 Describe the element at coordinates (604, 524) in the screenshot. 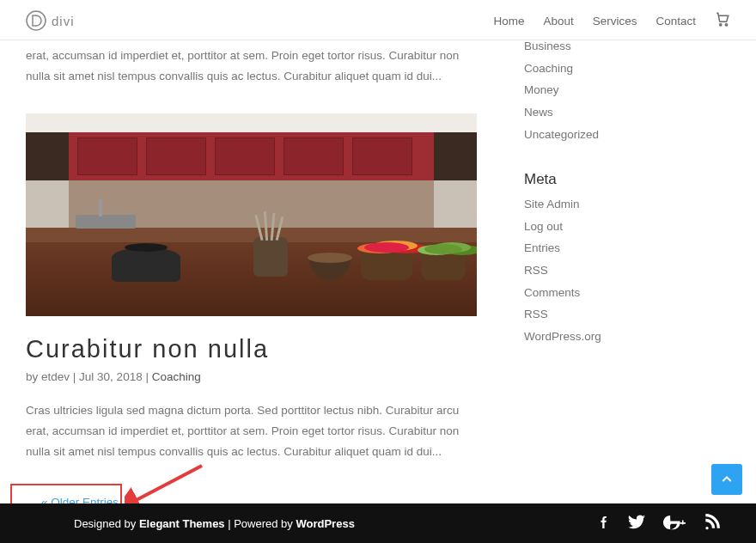

I see `facebook-icon` at that location.